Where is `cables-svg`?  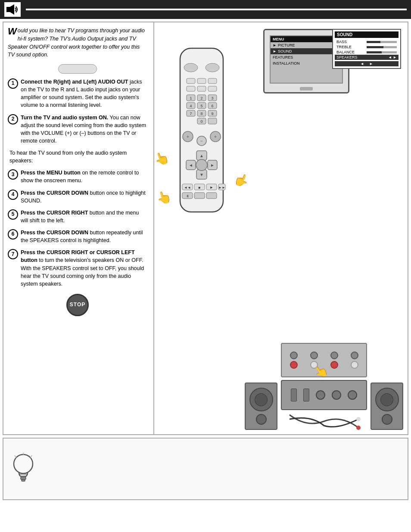 cables-svg is located at coordinates (324, 421).